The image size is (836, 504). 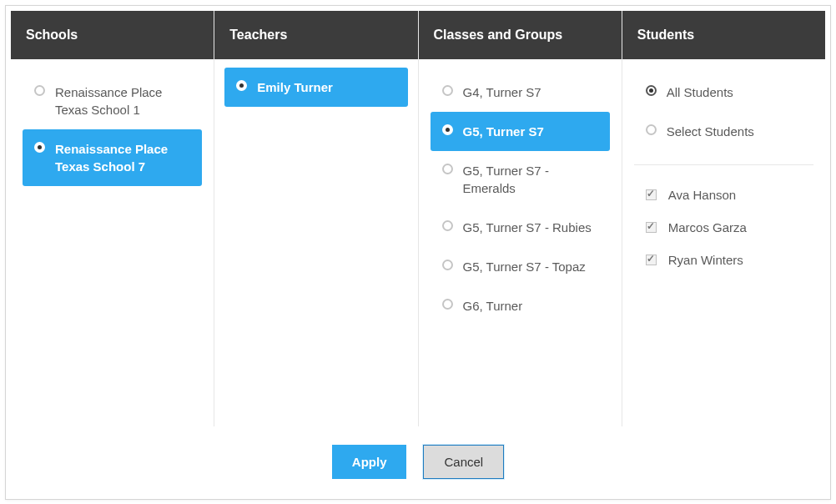 What do you see at coordinates (370, 462) in the screenshot?
I see `apply-button: Apply` at bounding box center [370, 462].